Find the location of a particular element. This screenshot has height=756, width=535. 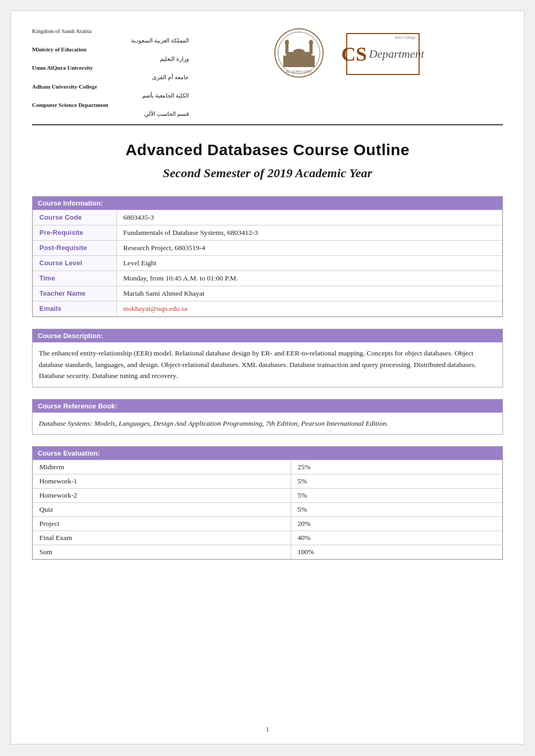

eval-label-sum: Sum is located at coordinates (162, 553).